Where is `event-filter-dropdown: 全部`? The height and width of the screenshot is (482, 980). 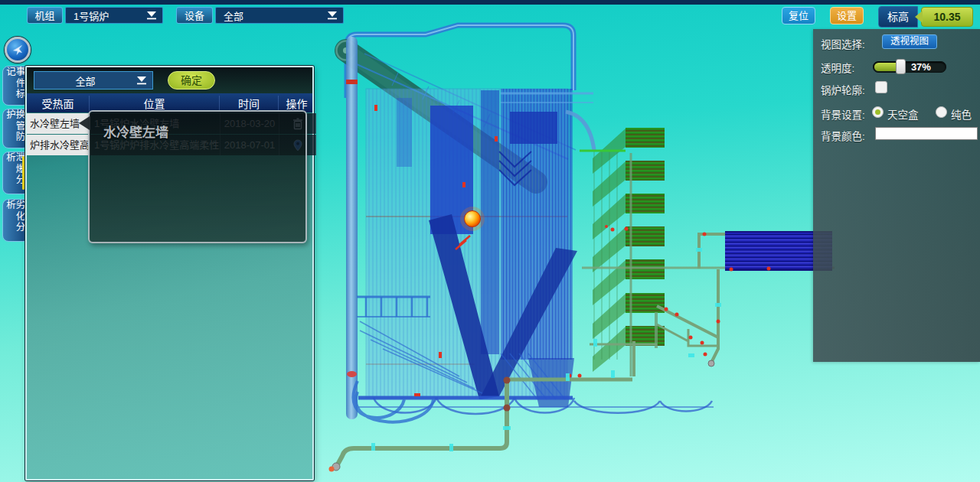
event-filter-dropdown: 全部 is located at coordinates (93, 80).